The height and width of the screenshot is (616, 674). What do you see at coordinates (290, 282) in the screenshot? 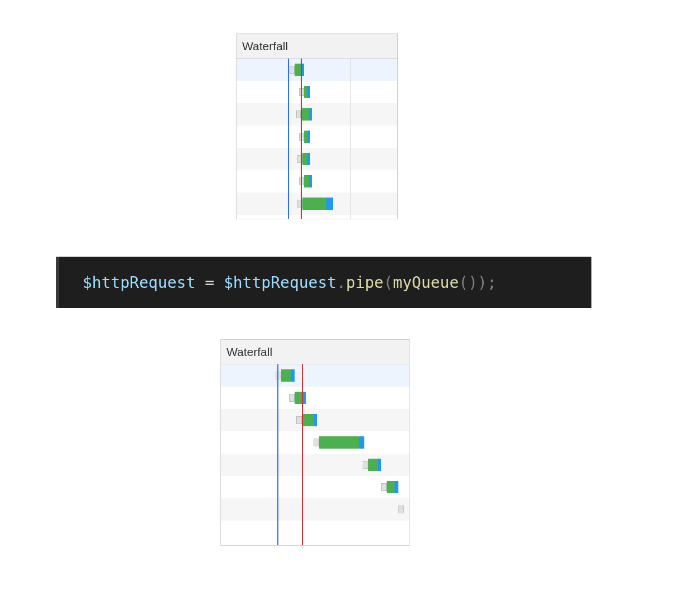
I see `code-line: $httpRequest = $httpRequest.pipe(myQueue…` at bounding box center [290, 282].